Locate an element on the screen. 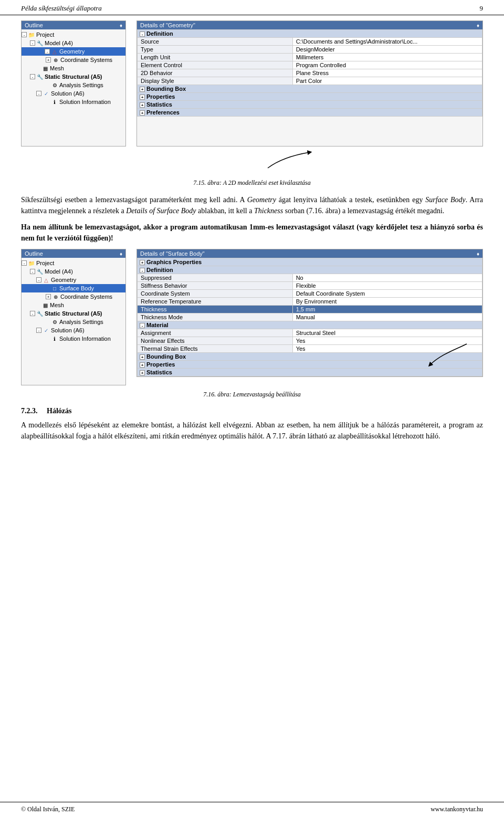 Image resolution: width=504 pixels, height=827 pixels. section-graphics: +Graphics Properties is located at coordinates (310, 263).